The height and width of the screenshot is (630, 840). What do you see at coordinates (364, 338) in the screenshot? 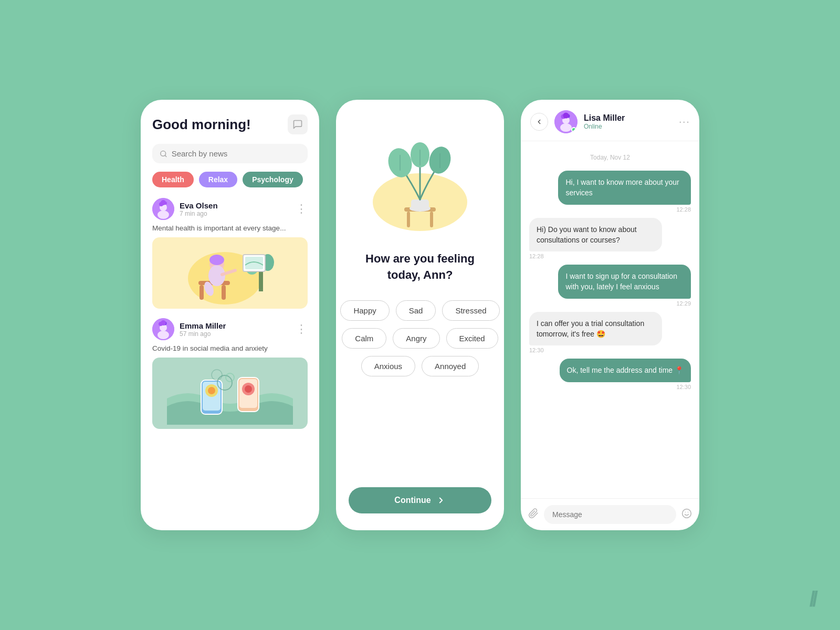
I see `mood-calm: Calm` at bounding box center [364, 338].